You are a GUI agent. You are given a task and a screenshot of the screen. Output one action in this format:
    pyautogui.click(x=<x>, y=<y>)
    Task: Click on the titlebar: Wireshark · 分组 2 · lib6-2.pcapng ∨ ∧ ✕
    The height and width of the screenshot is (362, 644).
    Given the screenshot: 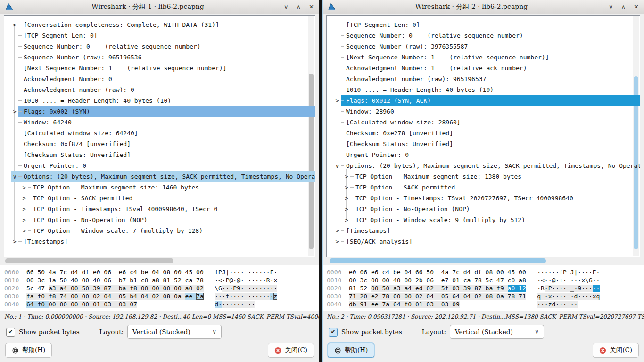 What is the action you would take?
    pyautogui.click(x=483, y=8)
    